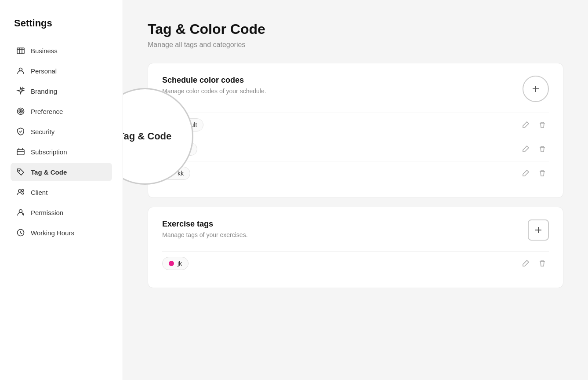 The width and height of the screenshot is (588, 380). What do you see at coordinates (62, 111) in the screenshot?
I see `sidebar-item-preference: Preference` at bounding box center [62, 111].